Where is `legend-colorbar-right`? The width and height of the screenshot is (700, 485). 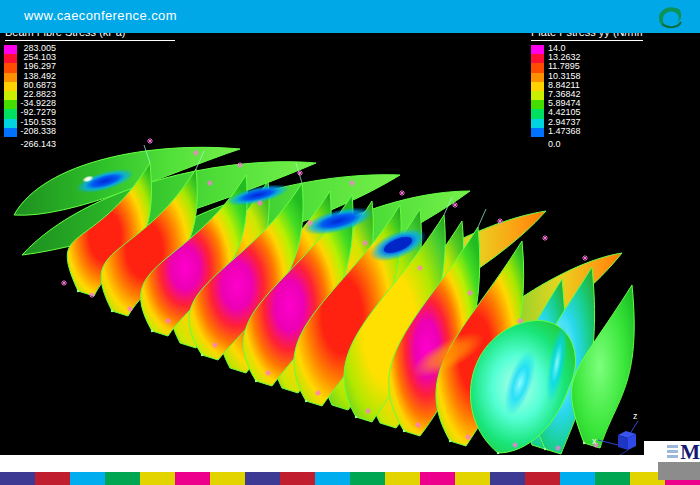 legend-colorbar-right is located at coordinates (538, 91).